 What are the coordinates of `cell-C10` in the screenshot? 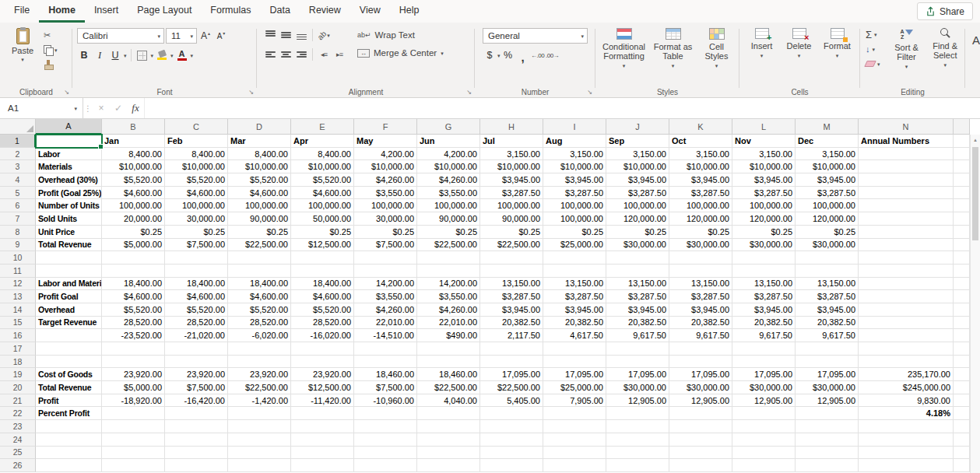 It's located at (196, 258).